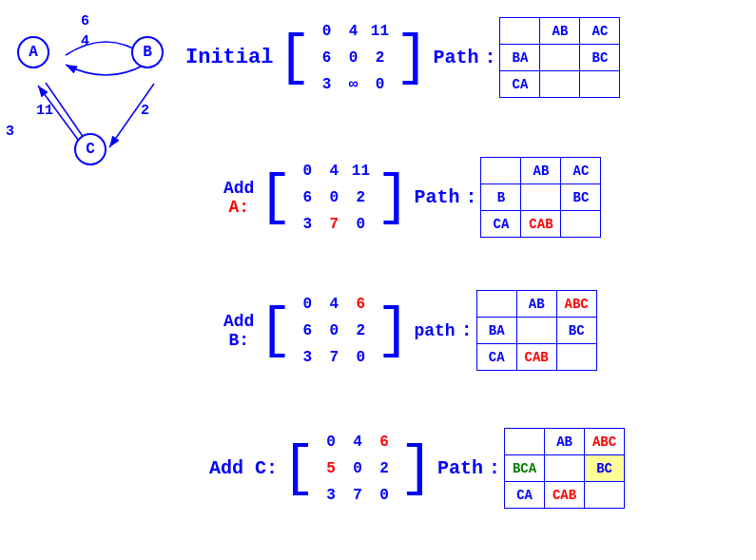 This screenshot has width=756, height=560. I want to click on addc-cell-bca-ab, so click(565, 469).